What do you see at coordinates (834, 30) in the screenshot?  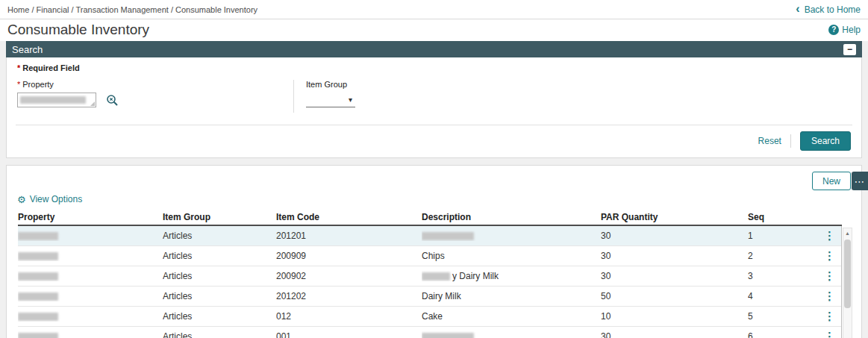 I see `help-icon: ?` at bounding box center [834, 30].